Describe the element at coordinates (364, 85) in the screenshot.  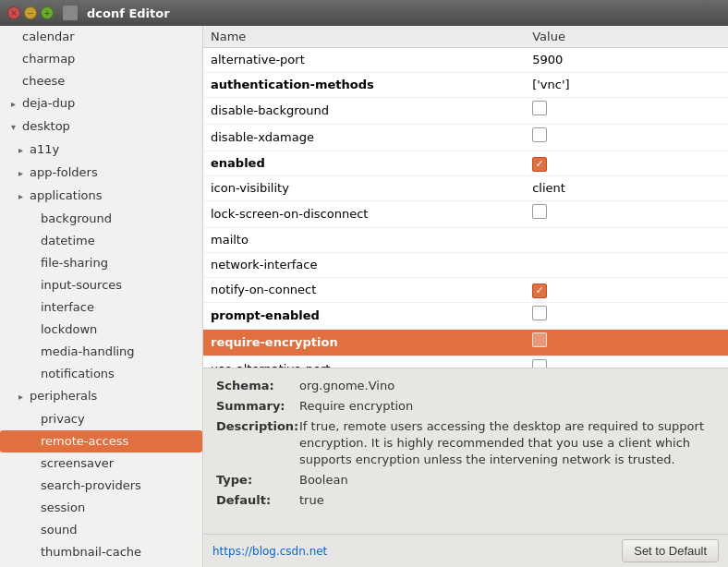
I see `setting-name: authentication-methods` at that location.